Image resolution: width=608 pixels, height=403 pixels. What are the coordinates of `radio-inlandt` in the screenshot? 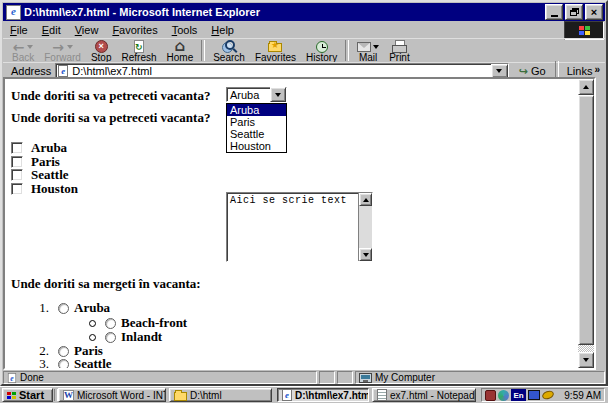 It's located at (110, 338).